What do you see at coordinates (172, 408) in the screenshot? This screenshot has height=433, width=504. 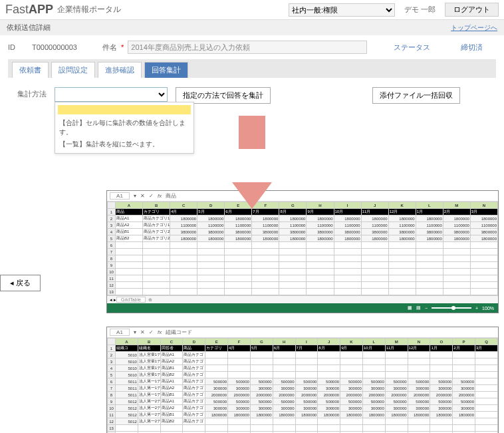 I see `cell: 商品A2` at bounding box center [172, 408].